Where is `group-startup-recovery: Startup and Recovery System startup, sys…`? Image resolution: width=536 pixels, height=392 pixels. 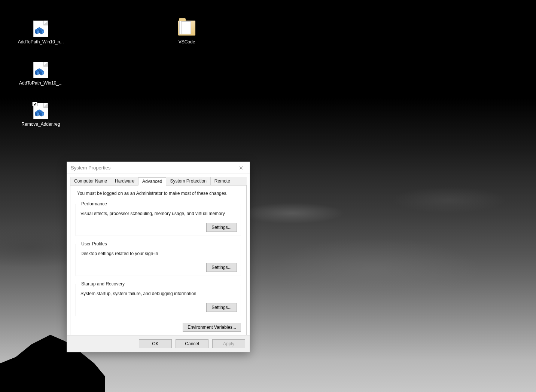 group-startup-recovery: Startup and Recovery System startup, sys… is located at coordinates (158, 298).